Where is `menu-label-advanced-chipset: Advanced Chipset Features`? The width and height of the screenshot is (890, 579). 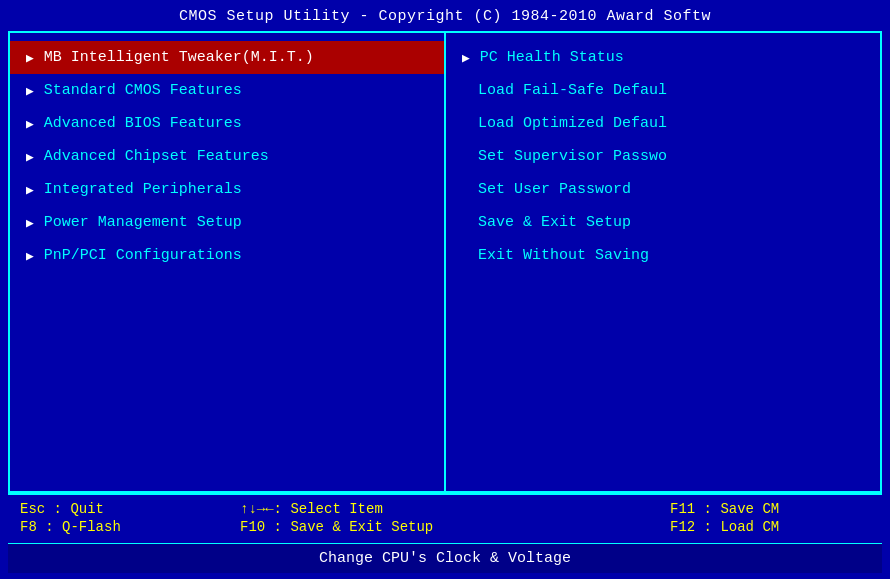
menu-label-advanced-chipset: Advanced Chipset Features is located at coordinates (156, 156).